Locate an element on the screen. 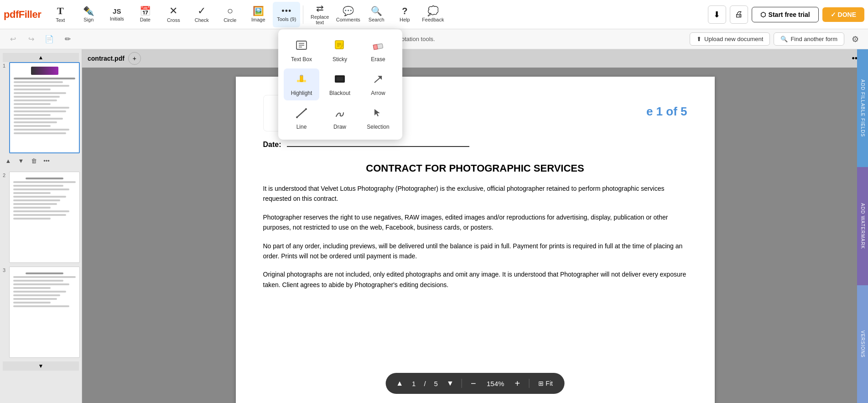 The width and height of the screenshot is (868, 403). tool-replace-text: ⇄ Replace text is located at coordinates (320, 15).